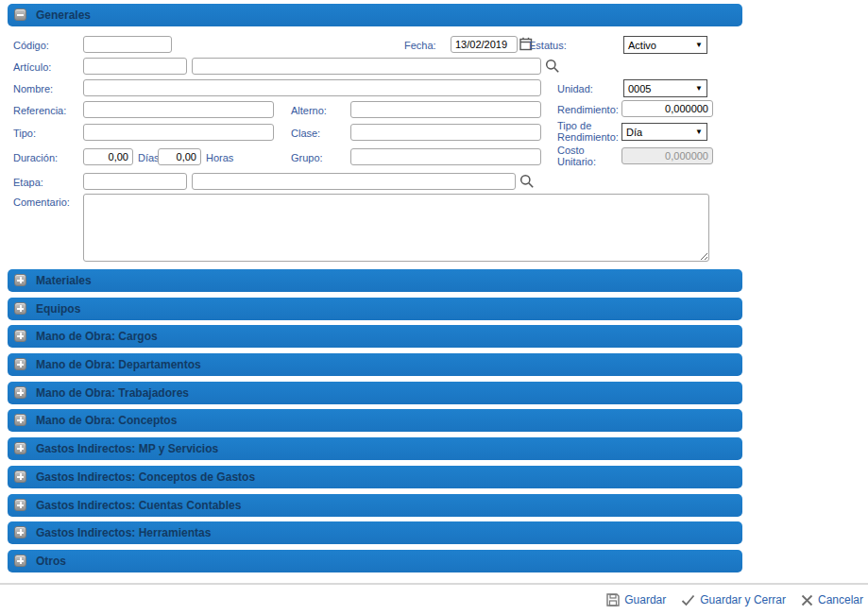  I want to click on section-header-gastos-conceptos: Gastos Indirectos: Conceptos de Gastos, so click(375, 477).